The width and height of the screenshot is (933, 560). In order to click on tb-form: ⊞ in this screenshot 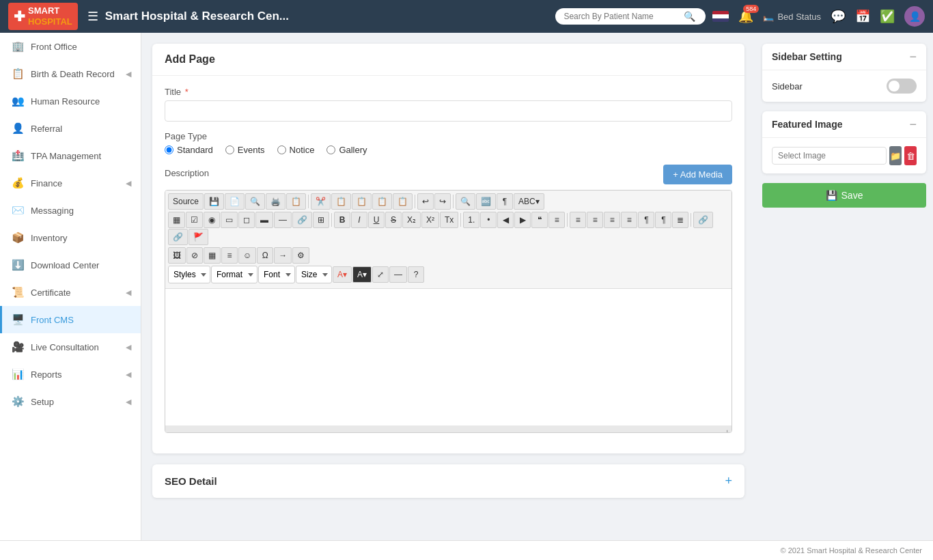, I will do `click(321, 220)`.